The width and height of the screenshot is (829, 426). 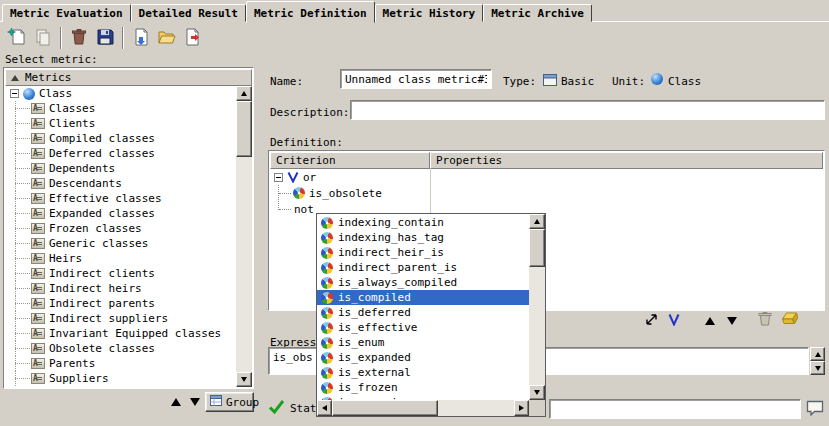 What do you see at coordinates (674, 321) in the screenshot?
I see `insert-or-button` at bounding box center [674, 321].